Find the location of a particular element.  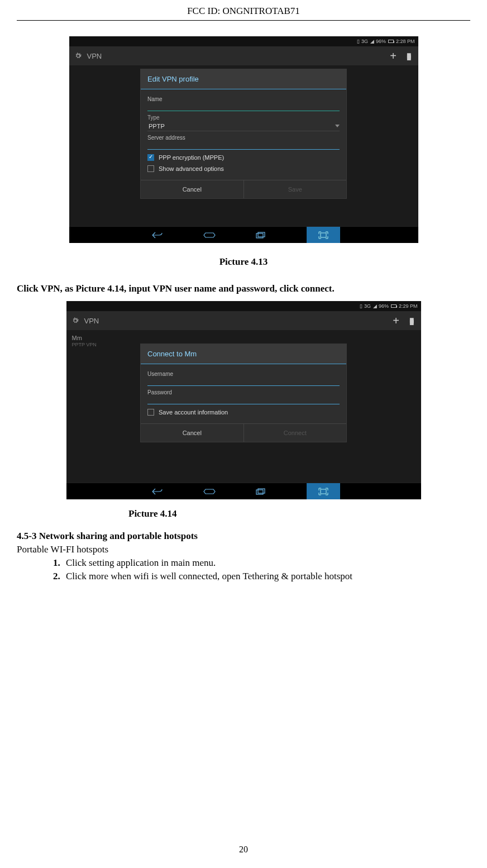

dialog-title: Connect to Mm is located at coordinates (244, 354).